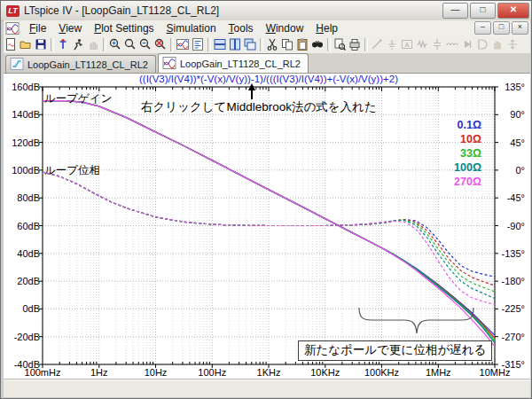 The image size is (532, 399). What do you see at coordinates (392, 44) in the screenshot?
I see `ground-icon` at bounding box center [392, 44].